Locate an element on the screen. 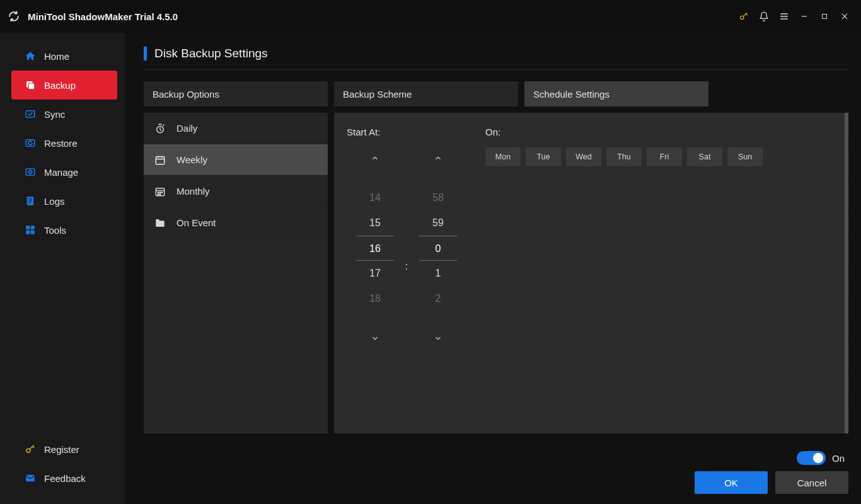 The width and height of the screenshot is (861, 504). button-label: Cancel is located at coordinates (812, 483).